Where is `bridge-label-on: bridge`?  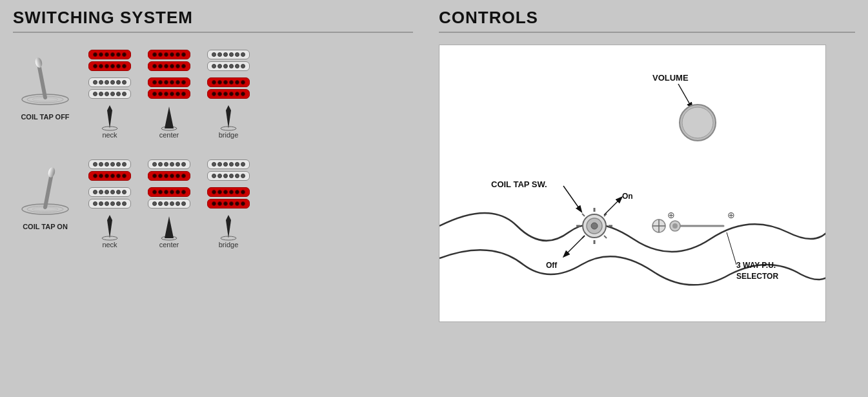
bridge-label-on: bridge is located at coordinates (228, 245).